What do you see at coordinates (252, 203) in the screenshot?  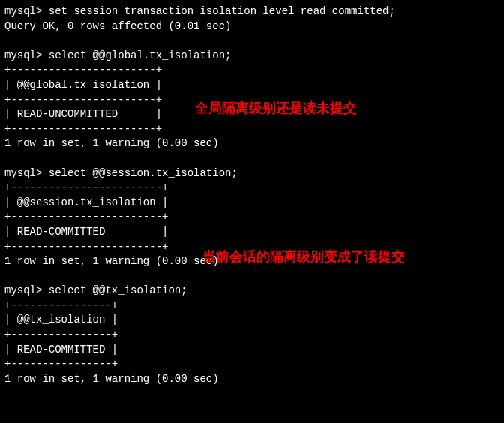 I see `table-header: | @@session.tx_isolation |` at bounding box center [252, 203].